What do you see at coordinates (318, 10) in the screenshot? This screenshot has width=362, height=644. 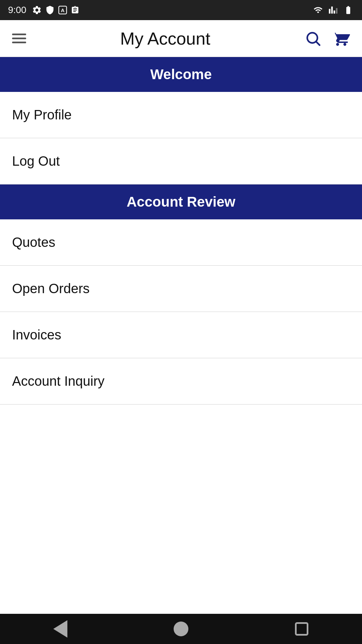 I see `wifi-icon` at bounding box center [318, 10].